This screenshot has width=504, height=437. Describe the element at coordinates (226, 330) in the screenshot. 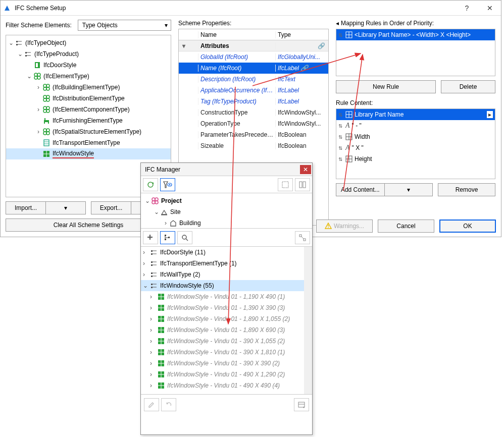

I see `ifc-type-instance: ›IfcWindowStyle - Vindu 01 - 1,890 X 690…` at that location.